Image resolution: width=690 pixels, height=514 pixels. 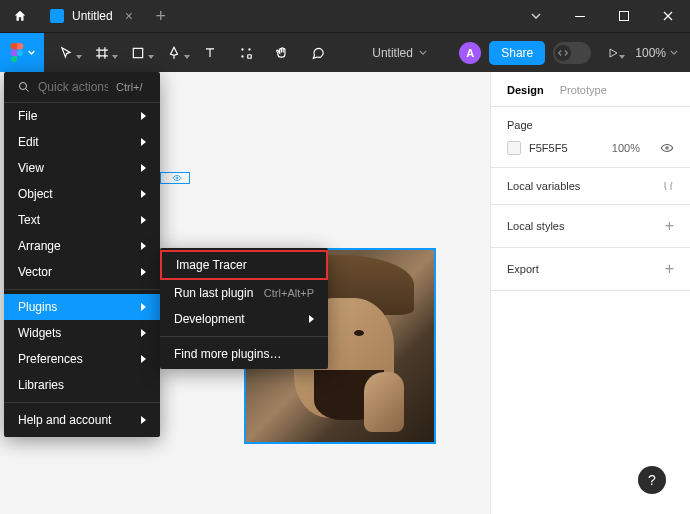 What do you see at coordinates (129, 16) in the screenshot?
I see `close-tab-button: ×` at bounding box center [129, 16].